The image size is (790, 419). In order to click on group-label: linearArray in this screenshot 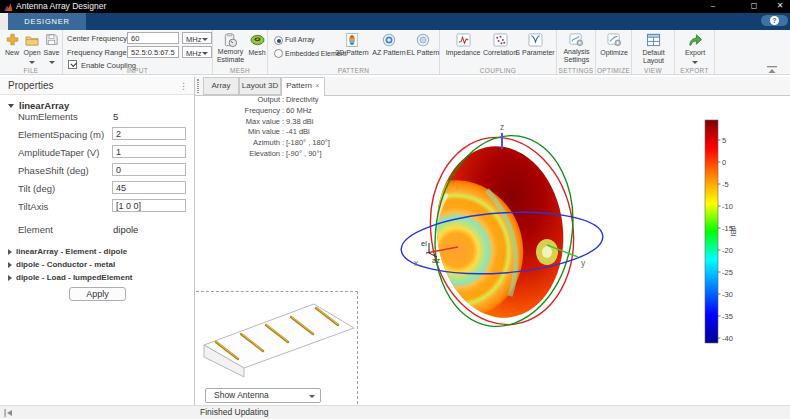, I will do `click(44, 106)`.